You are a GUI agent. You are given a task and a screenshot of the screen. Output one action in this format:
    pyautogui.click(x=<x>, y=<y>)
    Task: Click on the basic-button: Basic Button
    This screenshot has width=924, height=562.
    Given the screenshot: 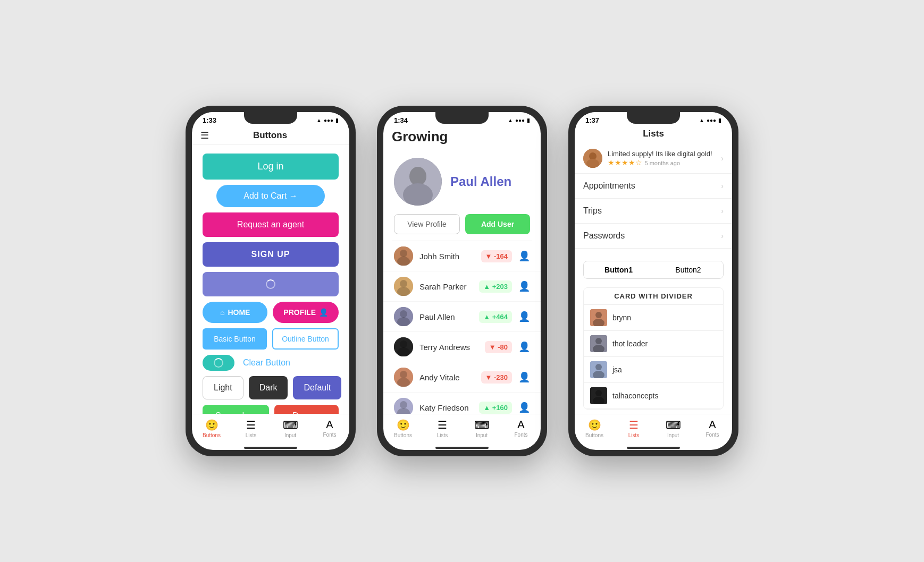 What is the action you would take?
    pyautogui.click(x=235, y=339)
    